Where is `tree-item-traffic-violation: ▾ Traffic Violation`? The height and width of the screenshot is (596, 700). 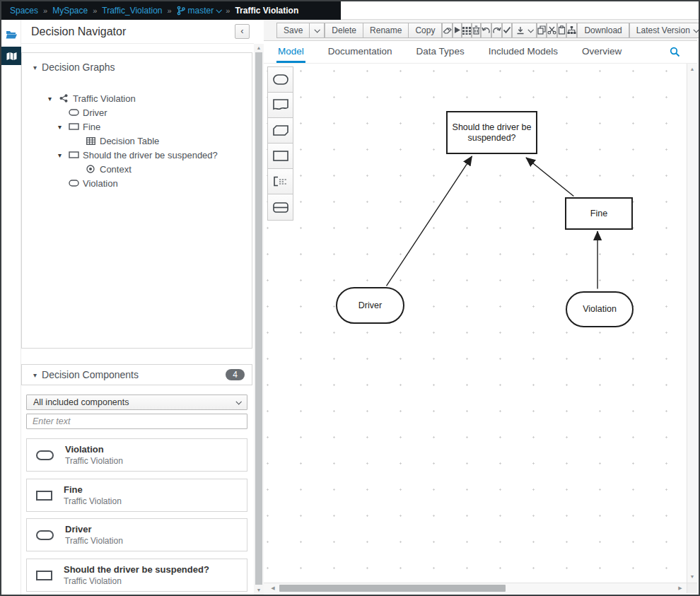 tree-item-traffic-violation: ▾ Traffic Violation is located at coordinates (137, 98).